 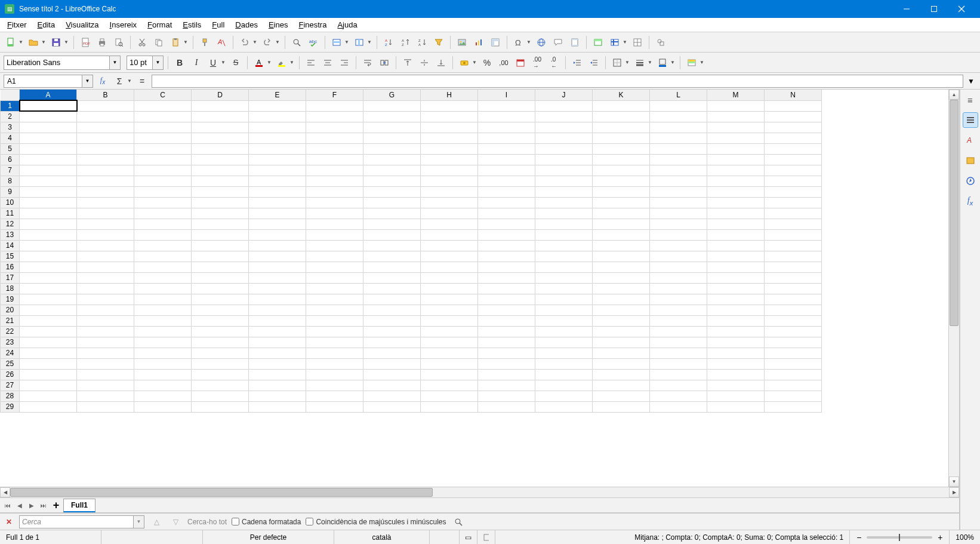 I want to click on cell-I1, so click(x=507, y=106).